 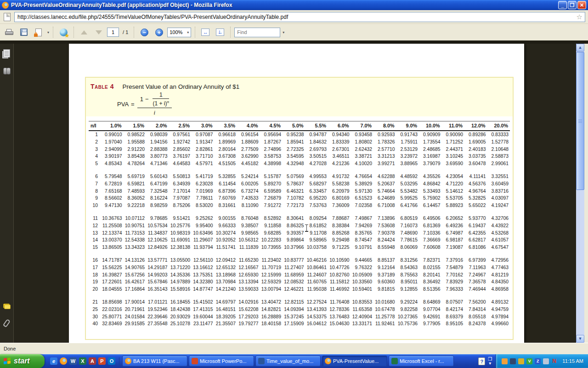 What do you see at coordinates (159, 32) in the screenshot?
I see `zoom-in-button: +` at bounding box center [159, 32].